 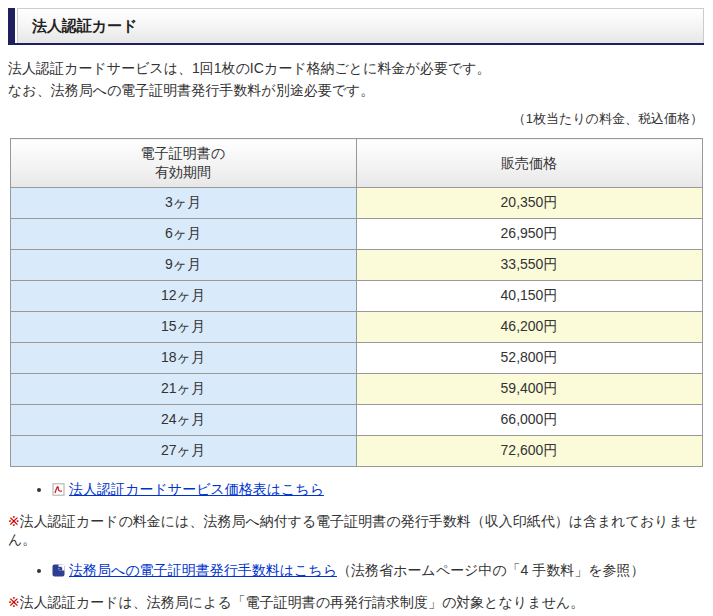 I want to click on period-cell: 15ヶ月, so click(x=183, y=328).